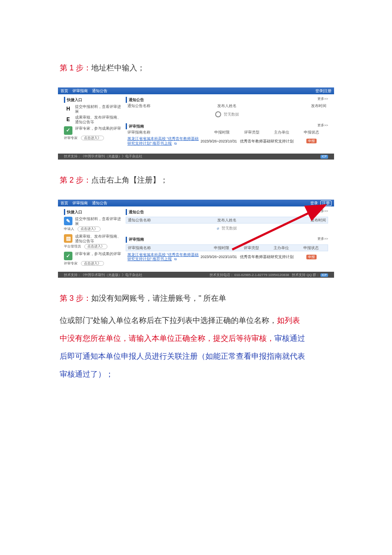 Image resolution: width=392 pixels, height=555 pixels. What do you see at coordinates (182, 356) in the screenshot?
I see `para-line3-blue: 后即可通知本单位申报人员进行关联注册（如能正常查看申报指南就代表` at bounding box center [182, 356].